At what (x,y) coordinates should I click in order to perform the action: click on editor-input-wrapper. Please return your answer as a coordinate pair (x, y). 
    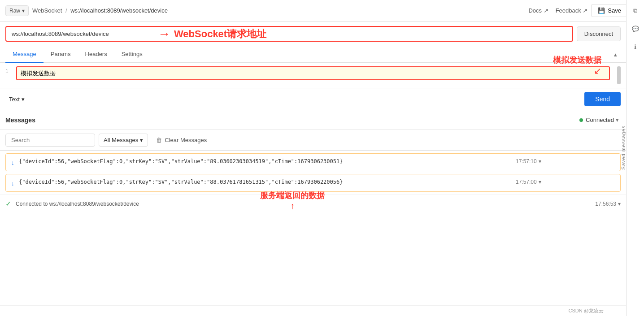
    Looking at the image, I should click on (313, 74).